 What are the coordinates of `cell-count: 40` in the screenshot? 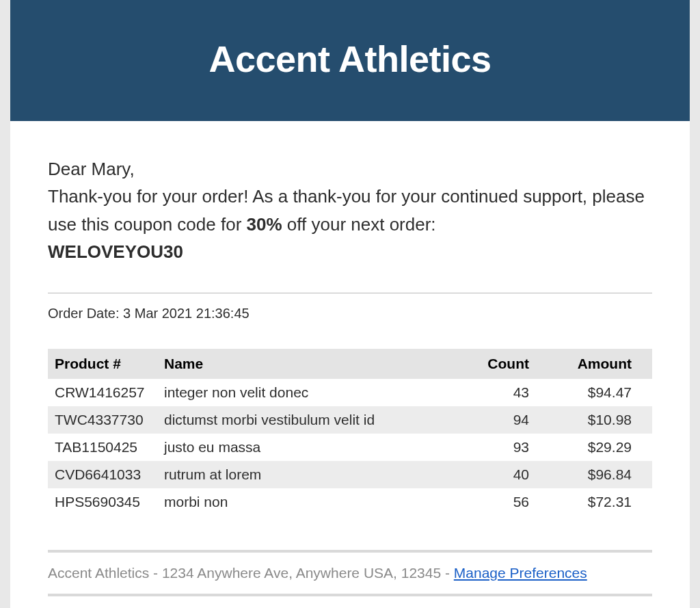 It's located at (505, 475).